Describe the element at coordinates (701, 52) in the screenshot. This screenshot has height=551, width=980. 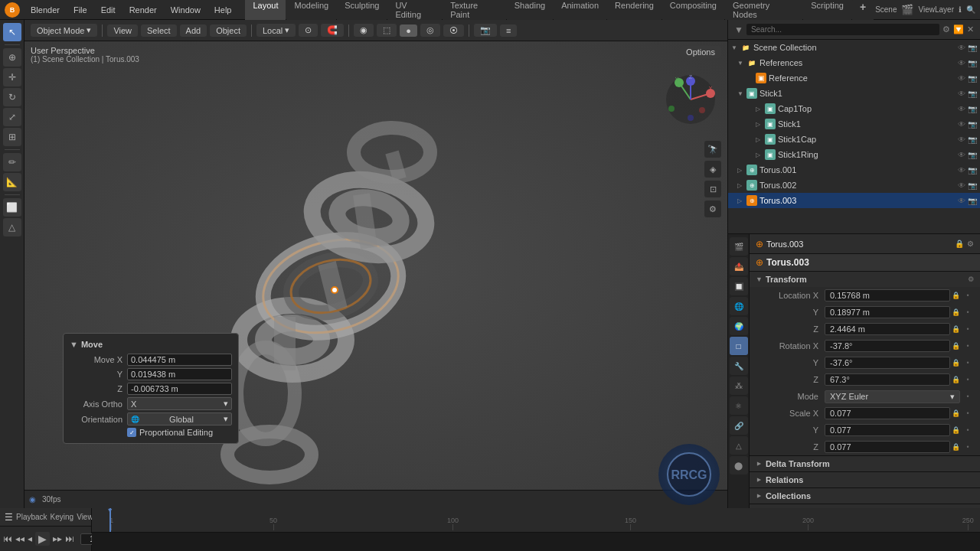
I see `options-btn: Options` at that location.